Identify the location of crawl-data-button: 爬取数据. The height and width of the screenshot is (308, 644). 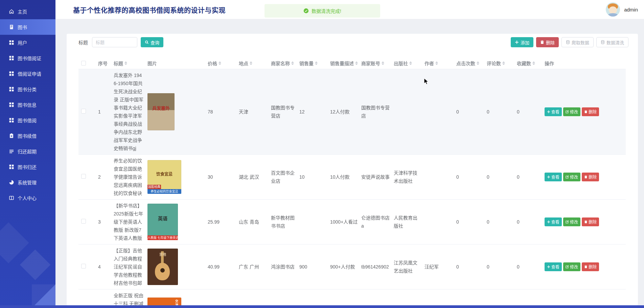
(578, 42).